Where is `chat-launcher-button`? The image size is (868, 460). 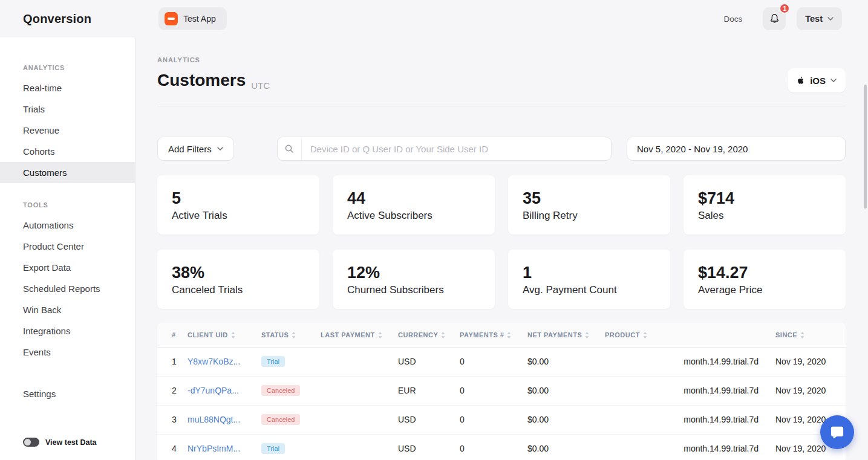 chat-launcher-button is located at coordinates (837, 432).